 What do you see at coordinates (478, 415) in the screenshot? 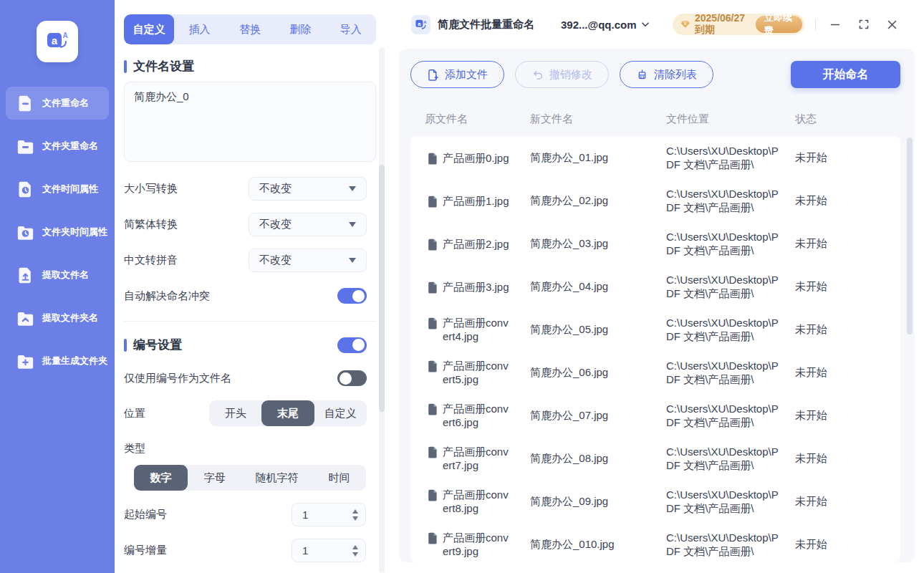
I see `orig-filename: 产品画册convert6.jpg` at bounding box center [478, 415].